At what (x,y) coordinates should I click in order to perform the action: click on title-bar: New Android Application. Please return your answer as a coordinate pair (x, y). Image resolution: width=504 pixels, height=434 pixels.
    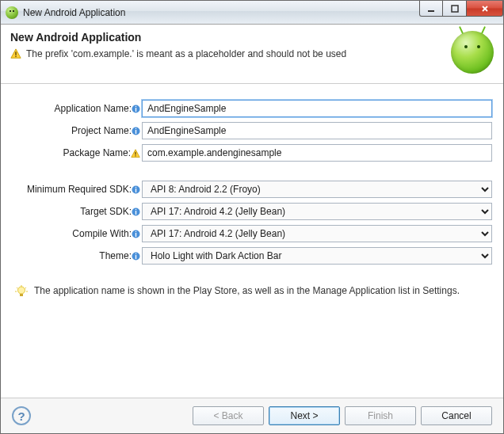
    Looking at the image, I should click on (252, 13).